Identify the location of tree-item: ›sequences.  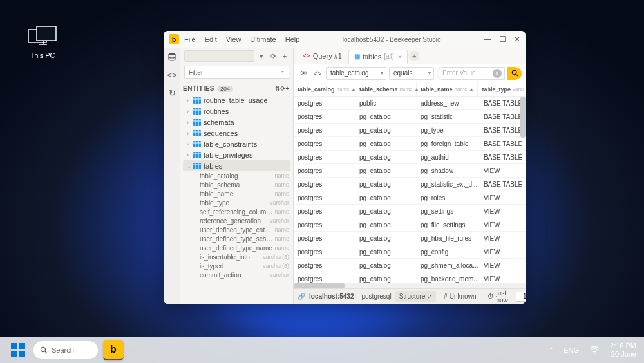
(237, 133).